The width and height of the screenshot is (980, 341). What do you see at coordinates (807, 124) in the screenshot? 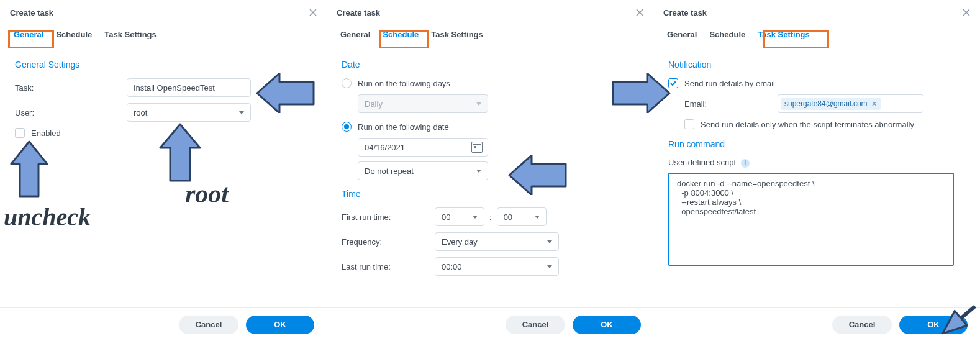
I see `abnormal-label: Send run details only when the script te…` at bounding box center [807, 124].